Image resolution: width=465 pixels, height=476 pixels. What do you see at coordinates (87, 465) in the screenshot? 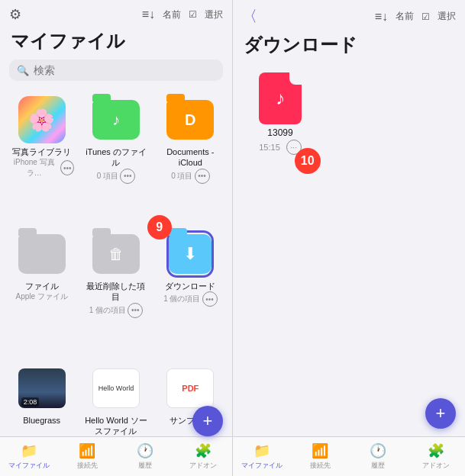
I see `left-tab-connect-label: 接続先` at bounding box center [87, 465].